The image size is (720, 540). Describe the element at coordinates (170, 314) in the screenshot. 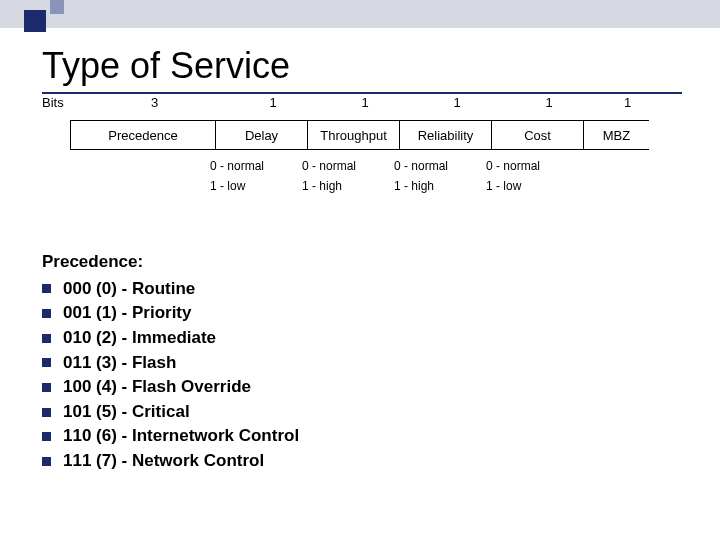

I see `list-item: 001 (1) - Priority` at that location.